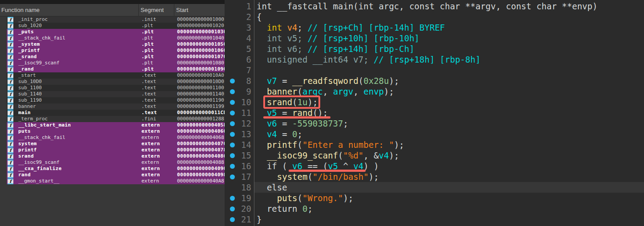 This screenshot has height=226, width=644. What do you see at coordinates (116, 57) in the screenshot?
I see `function-row: f_srand.plt0000000000001070` at bounding box center [116, 57].